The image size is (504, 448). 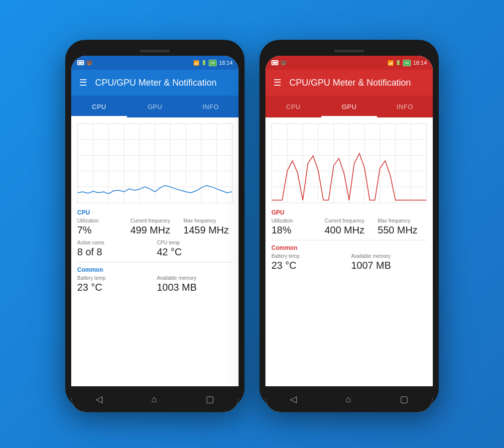 What do you see at coordinates (309, 266) in the screenshot?
I see `battery-temp-value-right: 23 °C` at bounding box center [309, 266].